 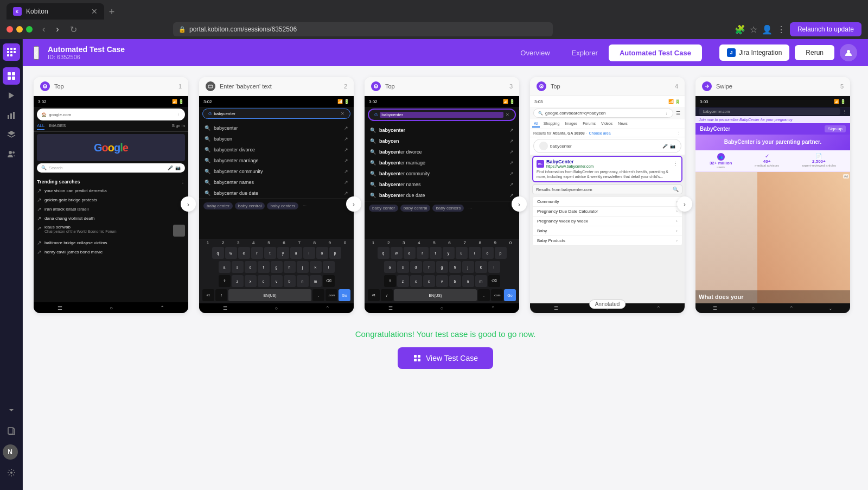 I want to click on browser-action-buttons: 🧩 ☆ 👤 ⋮ Relaunch to update, so click(x=798, y=29).